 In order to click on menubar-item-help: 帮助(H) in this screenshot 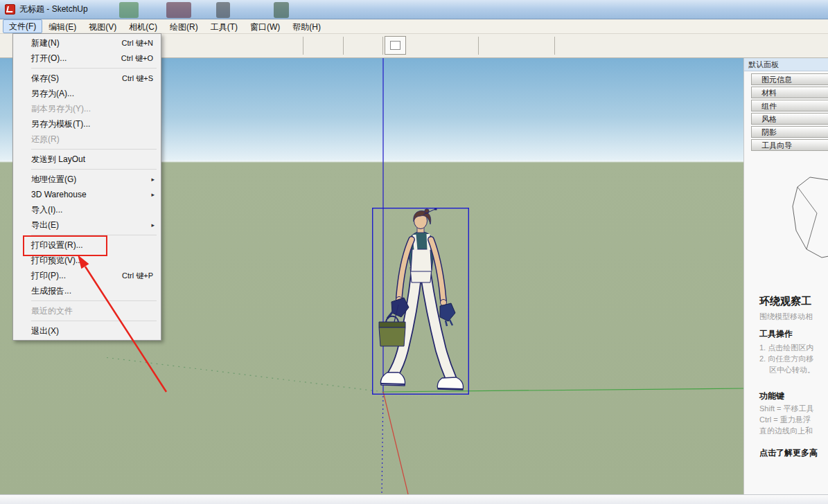, I will do `click(306, 26)`.